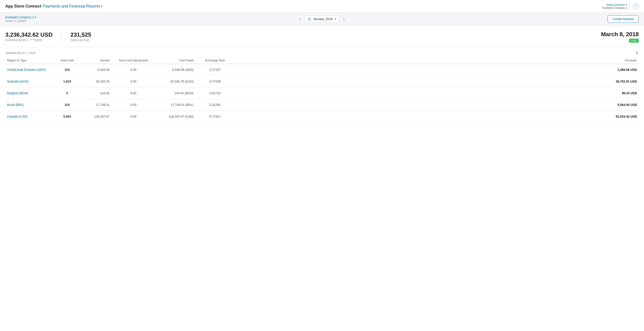 The height and width of the screenshot is (331, 644). Describe the element at coordinates (102, 6) in the screenshot. I see `section-chevron-icon: ▾` at that location.